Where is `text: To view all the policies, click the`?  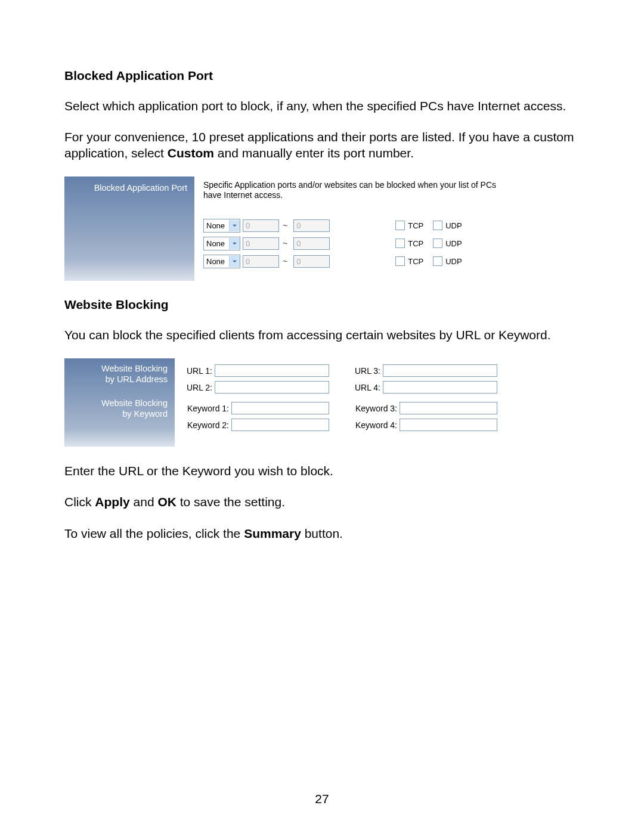 text: To view all the policies, click the is located at coordinates (154, 533).